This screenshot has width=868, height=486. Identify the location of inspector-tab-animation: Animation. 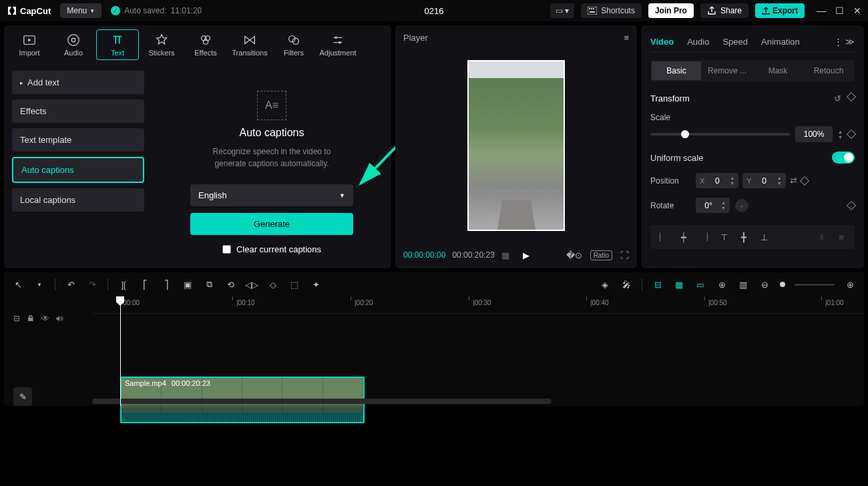
(781, 41).